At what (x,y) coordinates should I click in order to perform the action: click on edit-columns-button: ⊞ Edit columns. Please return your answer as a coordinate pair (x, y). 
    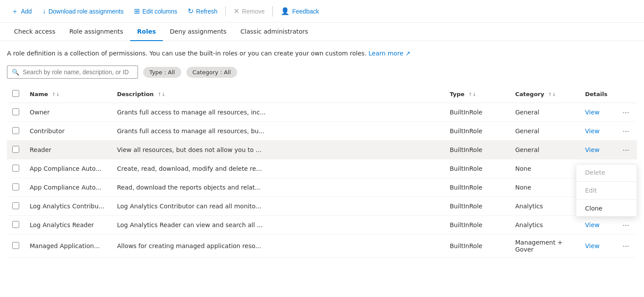
    Looking at the image, I should click on (155, 11).